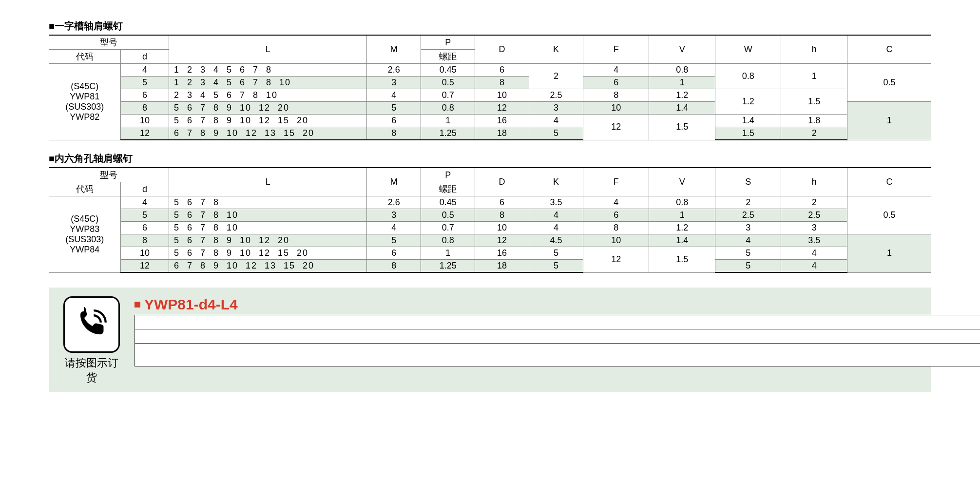 The height and width of the screenshot is (500, 980). Describe the element at coordinates (814, 182) in the screenshot. I see `th-h: h` at that location.